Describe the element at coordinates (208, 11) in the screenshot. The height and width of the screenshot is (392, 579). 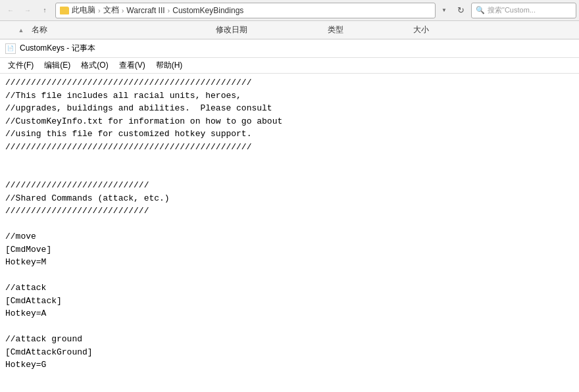
I see `address-part-4: CustomKeyBindings` at that location.